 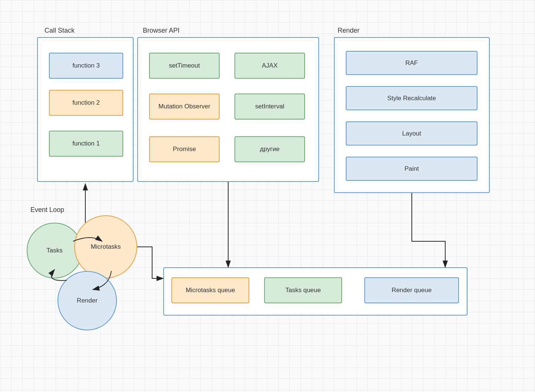 I want to click on ajax-card: AJAX, so click(x=270, y=66).